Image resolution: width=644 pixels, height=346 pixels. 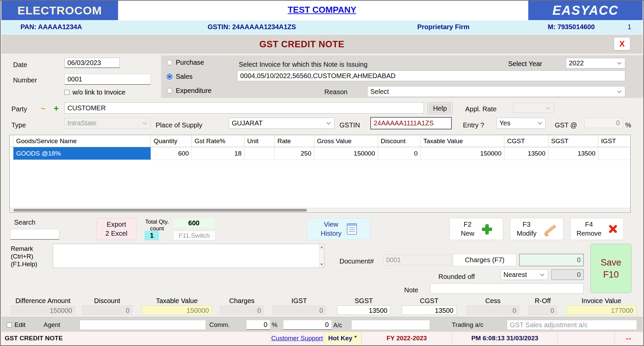 What do you see at coordinates (92, 63) in the screenshot?
I see `date-input: 06/03/2023` at bounding box center [92, 63].